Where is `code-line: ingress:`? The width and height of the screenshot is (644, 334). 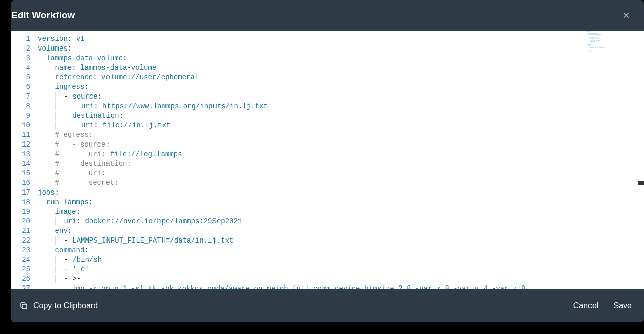 code-line: ingress: is located at coordinates (312, 87).